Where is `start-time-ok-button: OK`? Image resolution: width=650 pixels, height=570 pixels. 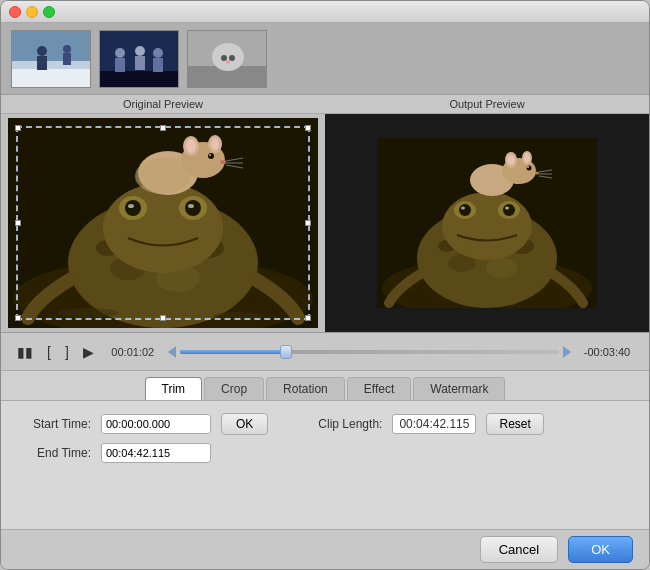
start-time-ok-button: OK is located at coordinates (244, 424).